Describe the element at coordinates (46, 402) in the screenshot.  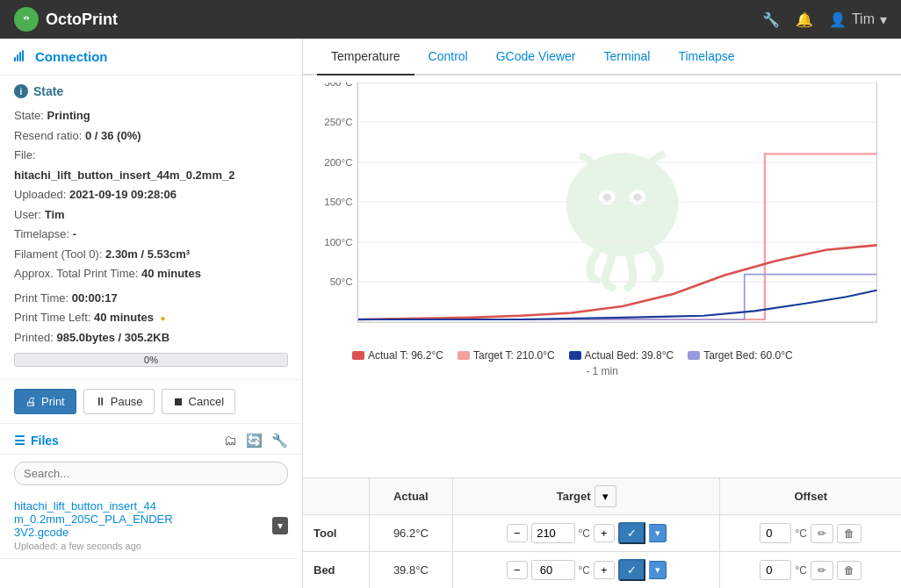
I see `print-button: 🖨 Print` at that location.